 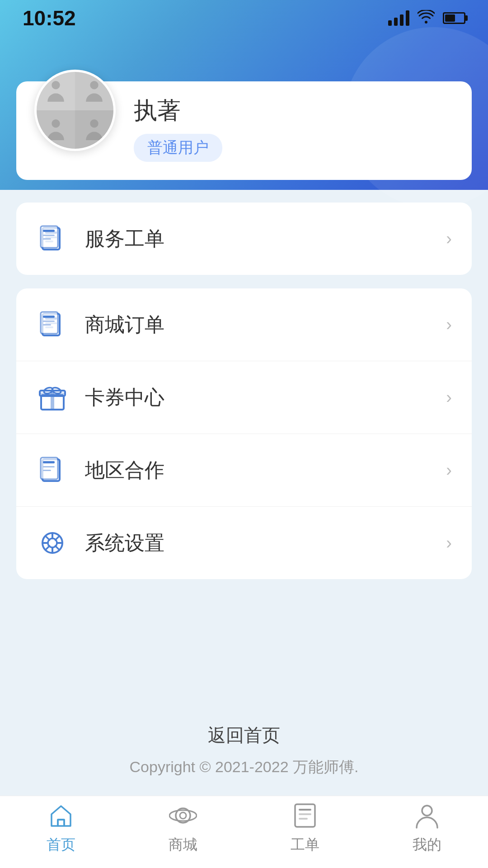 What do you see at coordinates (52, 397) in the screenshot?
I see `coupon-center-icon` at bounding box center [52, 397].